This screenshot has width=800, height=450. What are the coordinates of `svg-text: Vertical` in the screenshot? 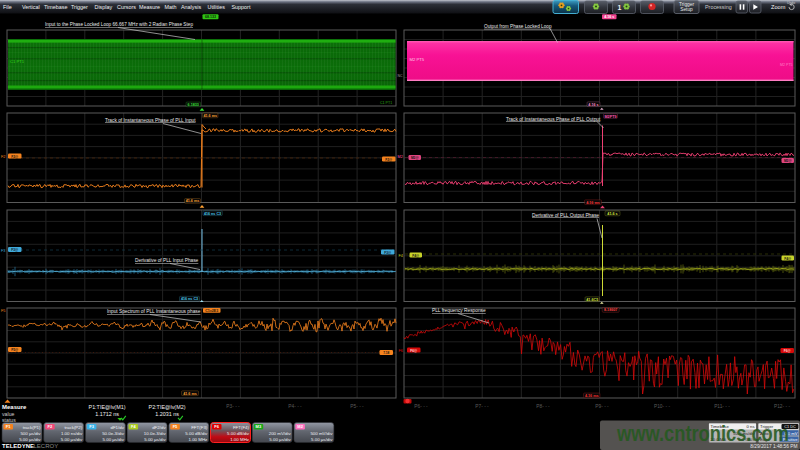 It's located at (31, 7).